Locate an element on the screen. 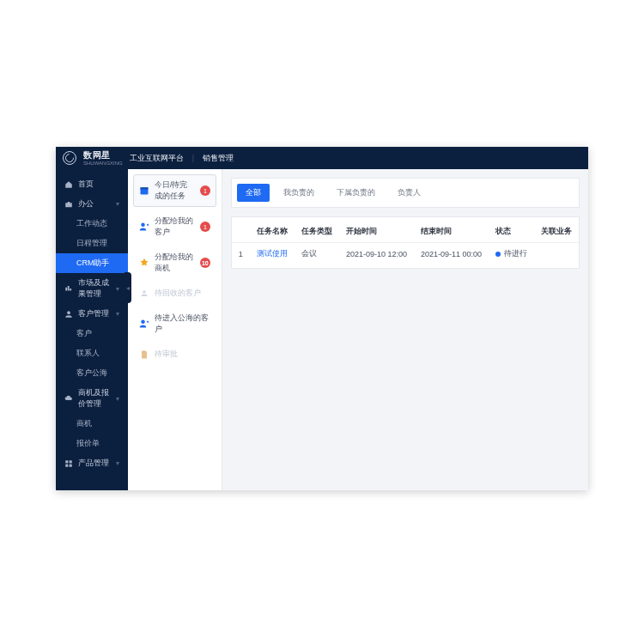 This screenshot has width=644, height=644. topbar-title: 工业互联网平台 is located at coordinates (156, 158).